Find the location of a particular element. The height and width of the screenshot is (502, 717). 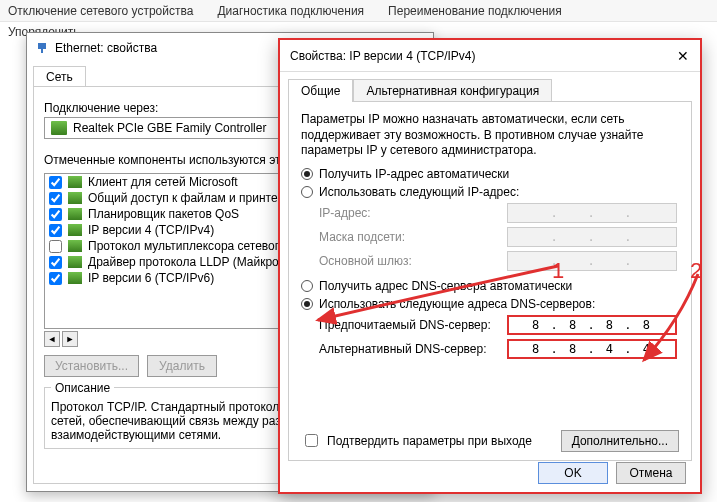

cmd-rename: Переименование подключения is located at coordinates (475, 11).